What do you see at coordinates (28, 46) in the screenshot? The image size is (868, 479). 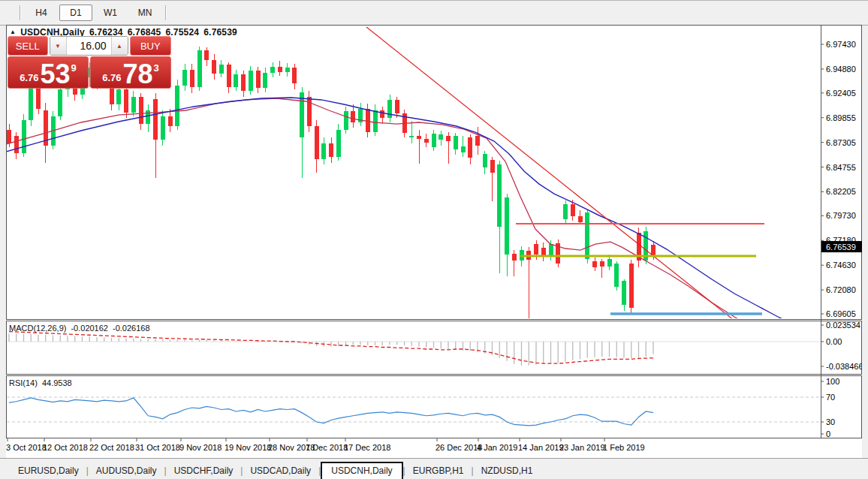 I see `sell-button: SELL` at bounding box center [28, 46].